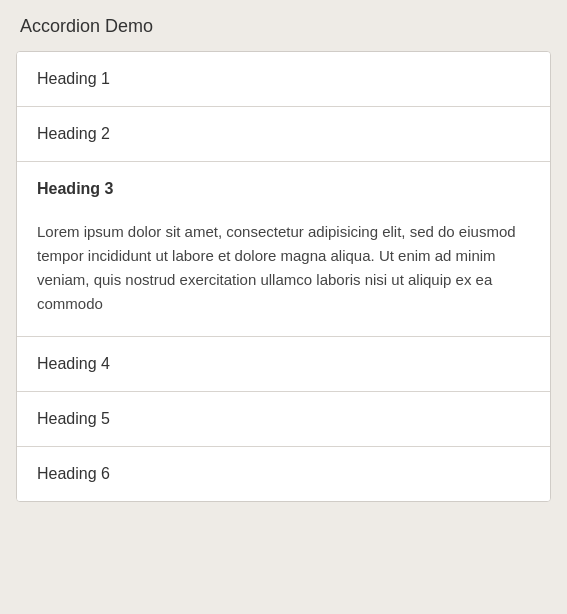 This screenshot has height=614, width=567. I want to click on accordion-item-5: Heading 5, so click(284, 420).